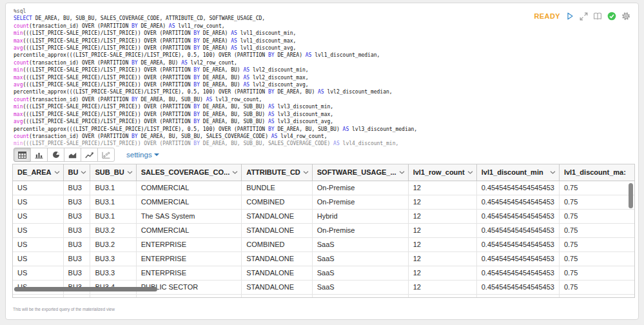 Image resolution: width=644 pixels, height=325 pixels. Describe the element at coordinates (547, 16) in the screenshot. I see `status-badge: READY` at that location.